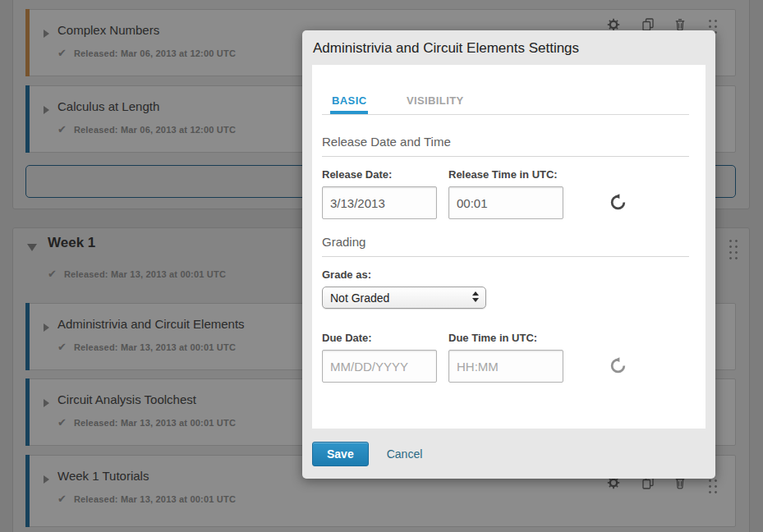 The height and width of the screenshot is (532, 763). I want to click on due-time-input, so click(506, 366).